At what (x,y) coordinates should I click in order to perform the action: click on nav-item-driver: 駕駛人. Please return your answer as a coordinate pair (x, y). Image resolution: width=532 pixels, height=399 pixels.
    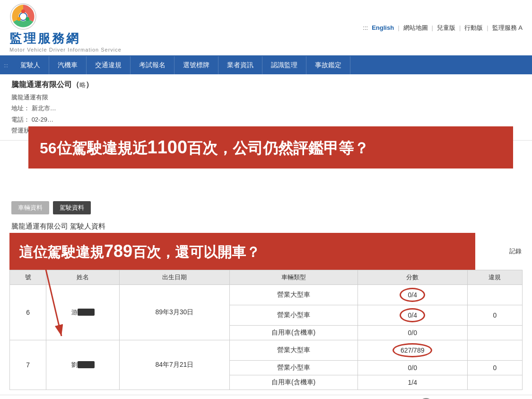
    Looking at the image, I should click on (30, 65).